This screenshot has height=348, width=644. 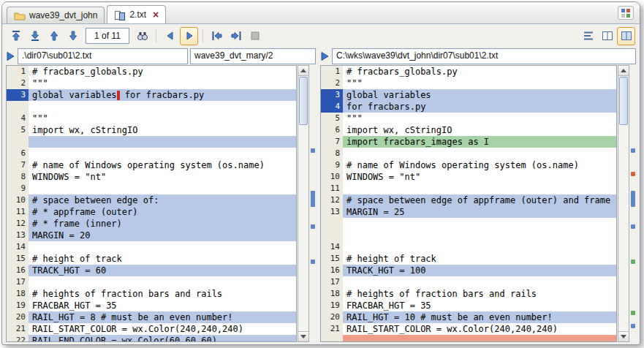 I want to click on code-line: 4for fracbars.py, so click(x=469, y=107).